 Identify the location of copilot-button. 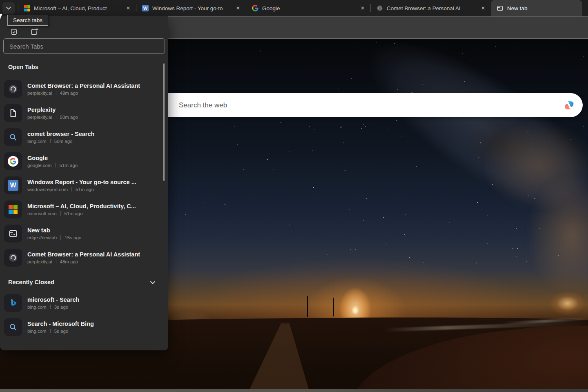
(569, 105).